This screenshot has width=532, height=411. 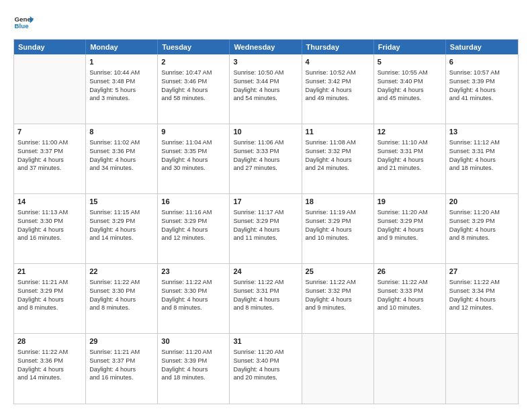 What do you see at coordinates (265, 295) in the screenshot?
I see `cell-info: Sunrise: 11:22 AMSunset: 3:31 PMDaylight…` at bounding box center [265, 295].